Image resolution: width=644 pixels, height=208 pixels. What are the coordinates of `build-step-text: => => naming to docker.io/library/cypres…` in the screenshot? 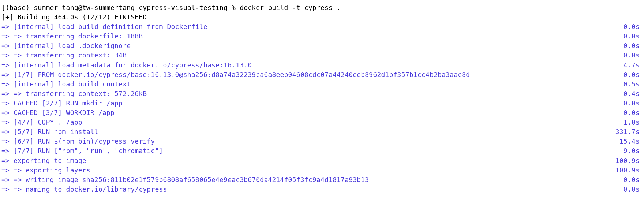 It's located at (309, 189).